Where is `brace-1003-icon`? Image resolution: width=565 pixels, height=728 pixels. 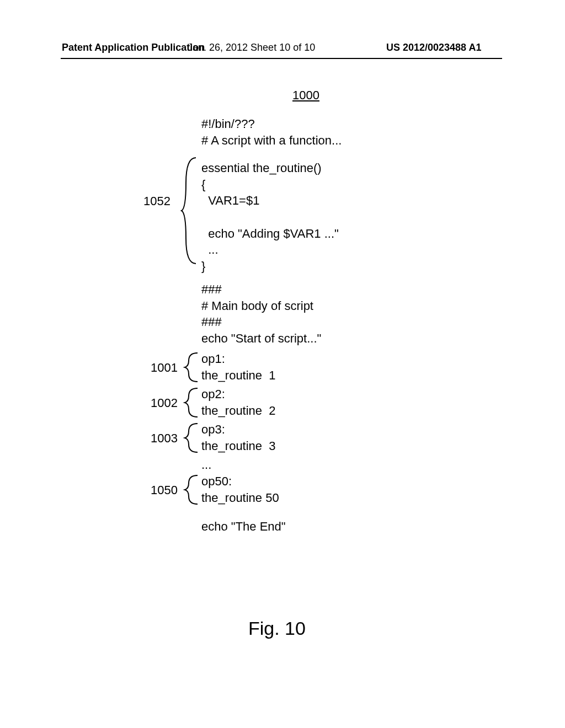 brace-1003-icon is located at coordinates (191, 438).